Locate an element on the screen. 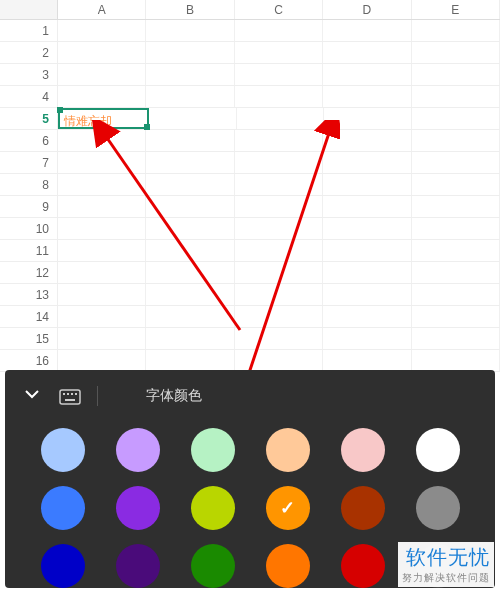 Image resolution: width=500 pixels, height=593 pixels. row-header: 11 is located at coordinates (29, 250).